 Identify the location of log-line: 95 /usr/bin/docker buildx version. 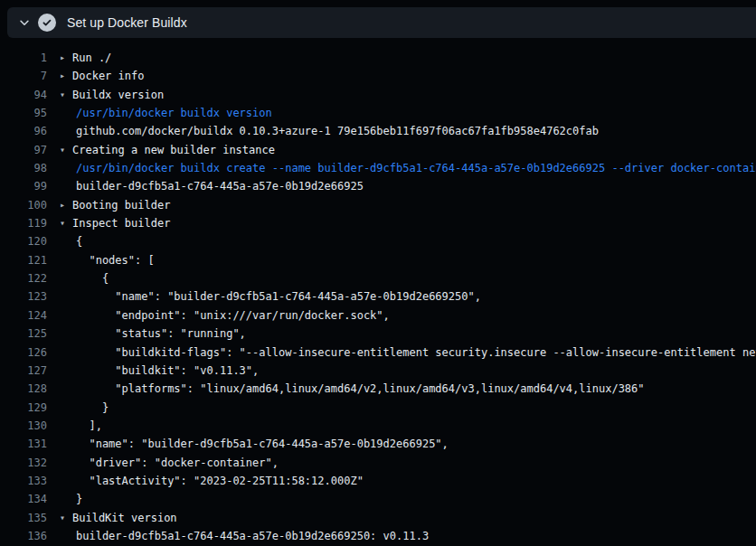
(378, 113).